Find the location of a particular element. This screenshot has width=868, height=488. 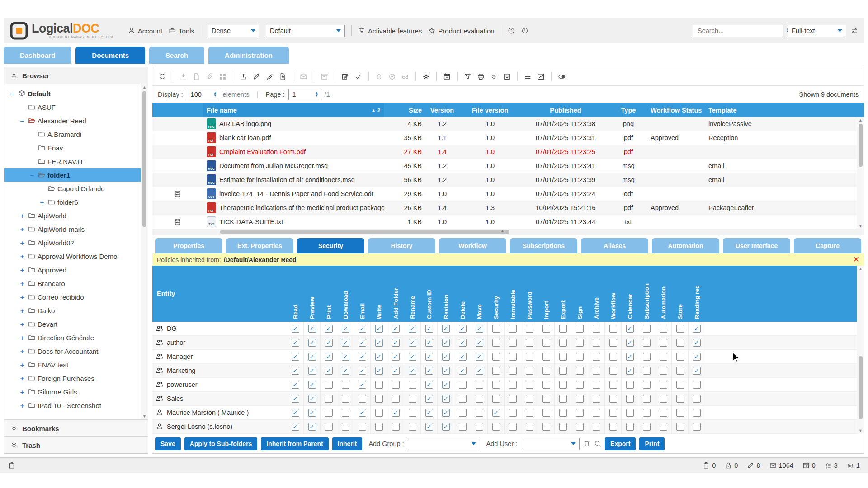

checkbox-sergei-losno-s-losno-email is located at coordinates (363, 427).